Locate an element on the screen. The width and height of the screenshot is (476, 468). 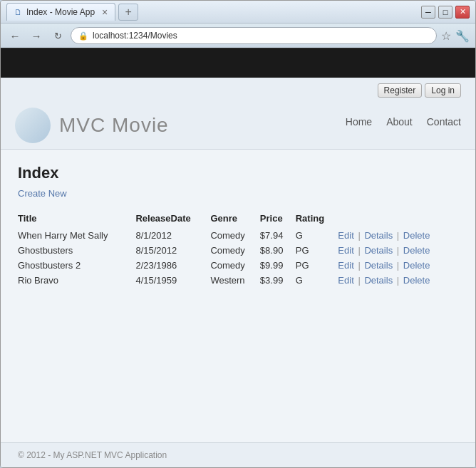
nav-home: Home is located at coordinates (359, 122).